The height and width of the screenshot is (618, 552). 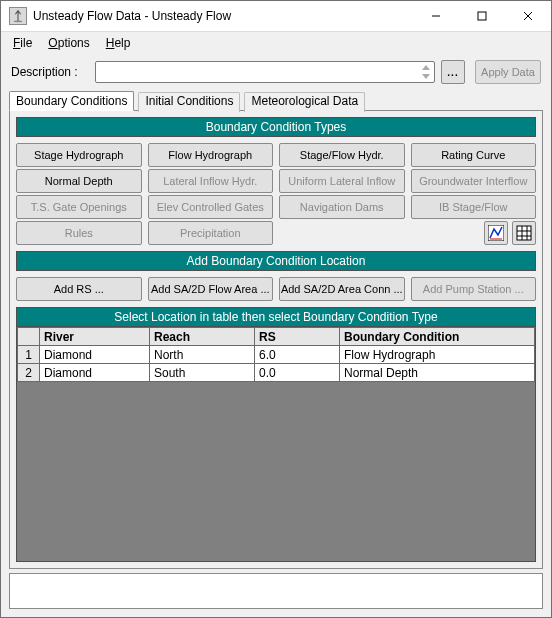 I want to click on button-label: IB Stage/Flow, so click(x=473, y=207).